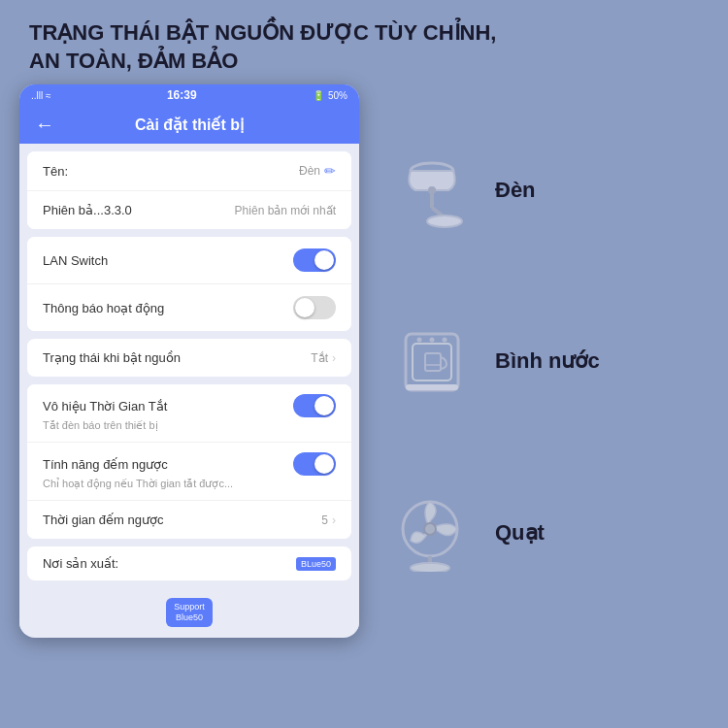  I want to click on header: TRẠNG THÁI BẬT NGUỒN ĐƯỢC TÙY CHỈNH, AN …, so click(364, 43).